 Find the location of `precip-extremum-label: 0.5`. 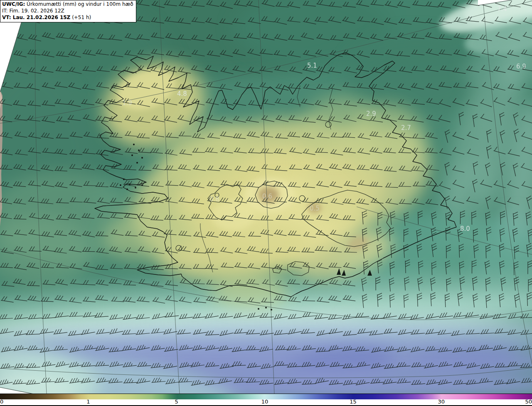

precip-extremum-label: 0.5 is located at coordinates (315, 208).